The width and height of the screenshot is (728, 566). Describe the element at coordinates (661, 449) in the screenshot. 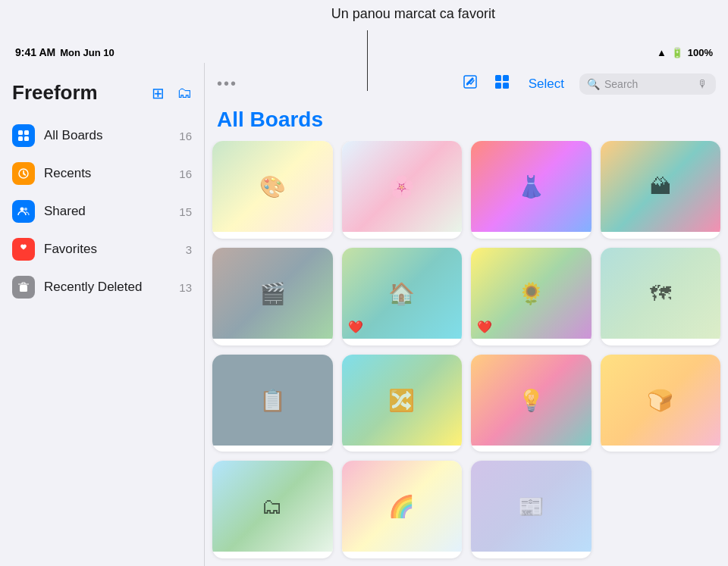

I see `board-info: Bread Making at Home 5/23/24, 6:15 PM Jo…` at that location.